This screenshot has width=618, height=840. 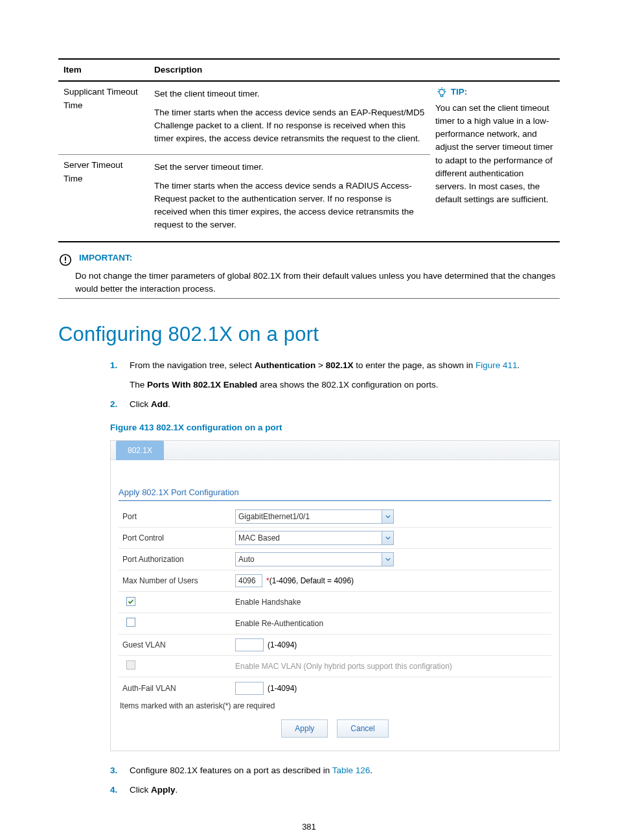 What do you see at coordinates (393, 602) in the screenshot?
I see `enable-handshake-label: Enable Handshake` at bounding box center [393, 602].